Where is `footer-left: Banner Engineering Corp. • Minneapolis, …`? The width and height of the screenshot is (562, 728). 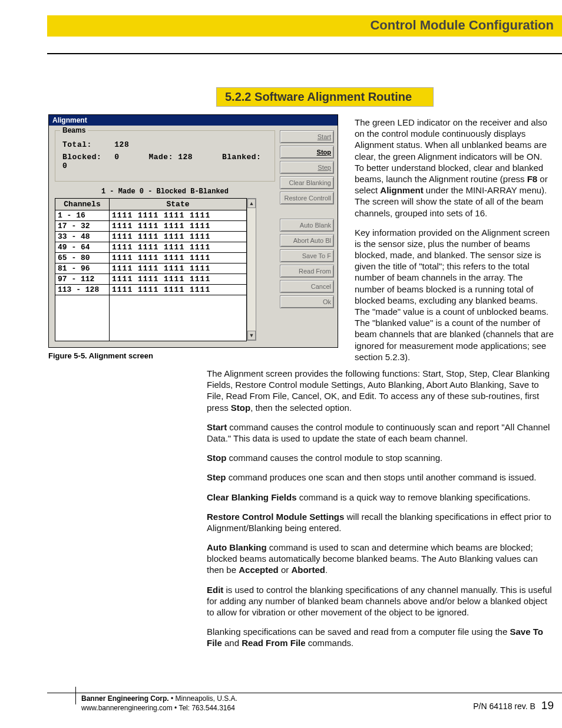 footer-left: Banner Engineering Corp. • Minneapolis, … is located at coordinates (159, 704).